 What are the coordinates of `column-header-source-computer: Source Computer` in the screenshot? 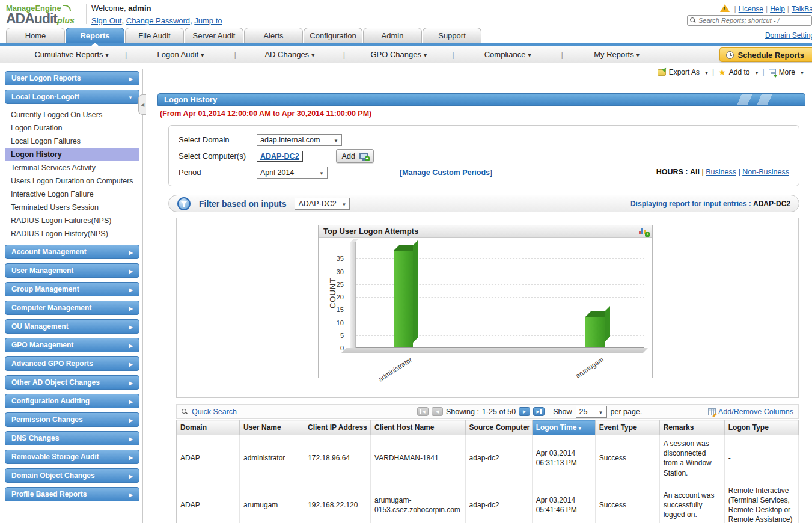 It's located at (499, 428).